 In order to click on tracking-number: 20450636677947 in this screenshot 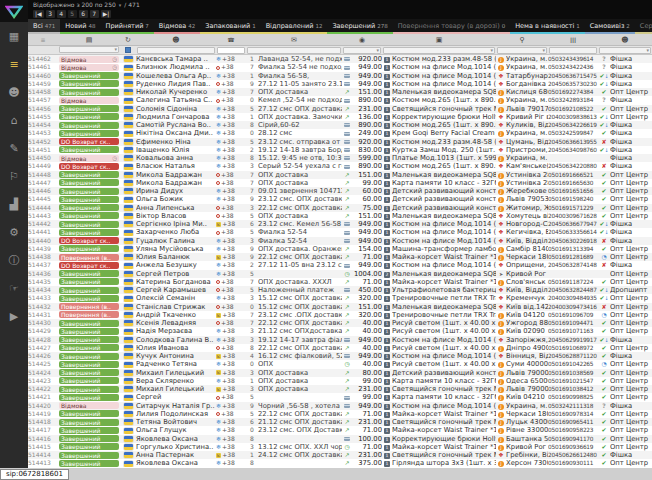, I will do `click(573, 224)`.